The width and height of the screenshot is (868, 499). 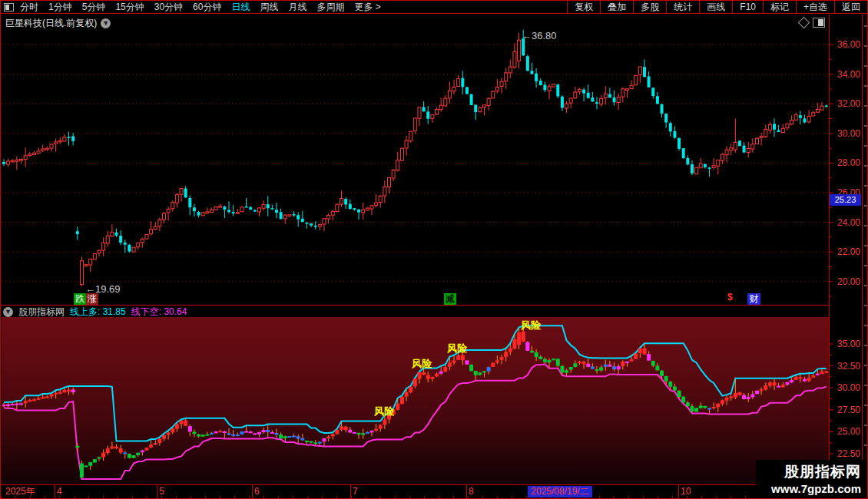 What do you see at coordinates (819, 23) in the screenshot?
I see `split-panel-icon` at bounding box center [819, 23].